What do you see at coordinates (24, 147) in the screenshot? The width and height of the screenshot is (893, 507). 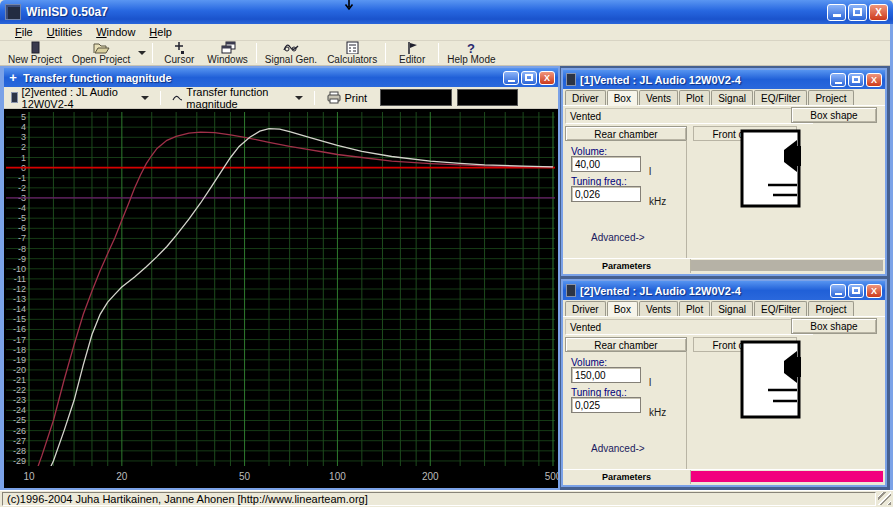 I see `svg-text: 2` at bounding box center [24, 147].